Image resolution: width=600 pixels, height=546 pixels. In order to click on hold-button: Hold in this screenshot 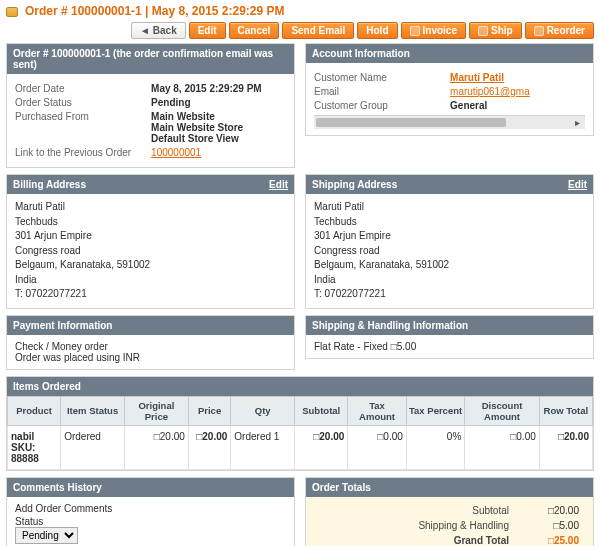, I will do `click(377, 30)`.